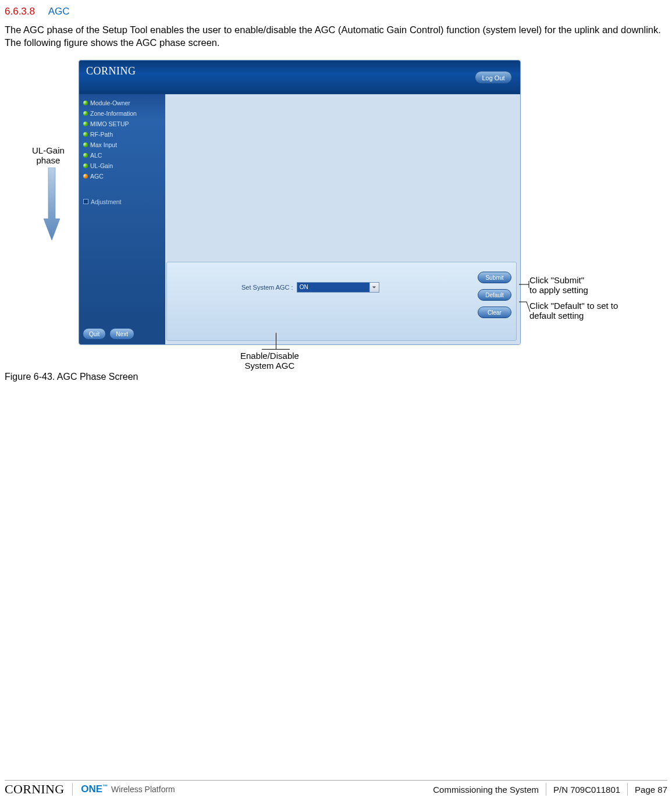 This screenshot has width=672, height=805. I want to click on sidebar-item-zone-information: Zone-Information, so click(122, 113).